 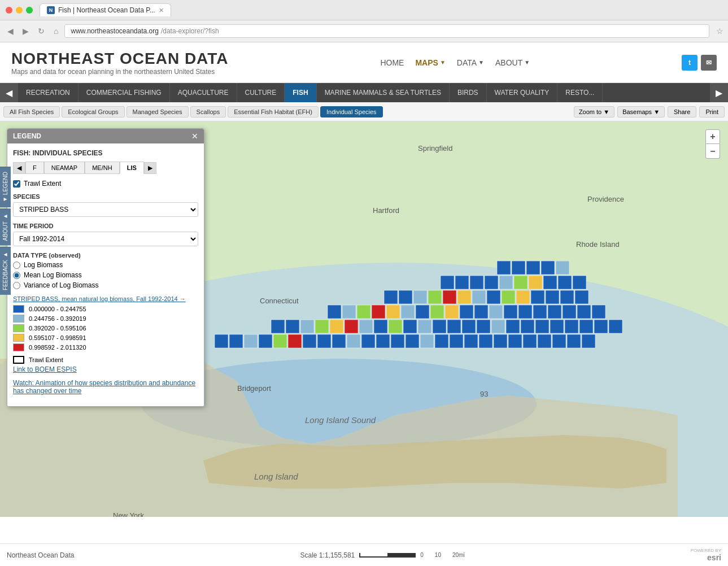 I want to click on radio-mean-log-biomass-input, so click(x=17, y=276).